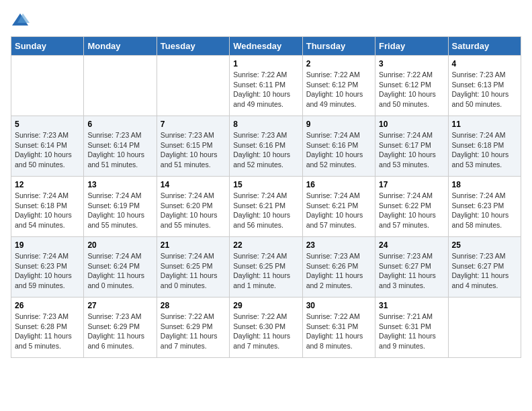  What do you see at coordinates (411, 245) in the screenshot?
I see `day-number: 24` at bounding box center [411, 245].